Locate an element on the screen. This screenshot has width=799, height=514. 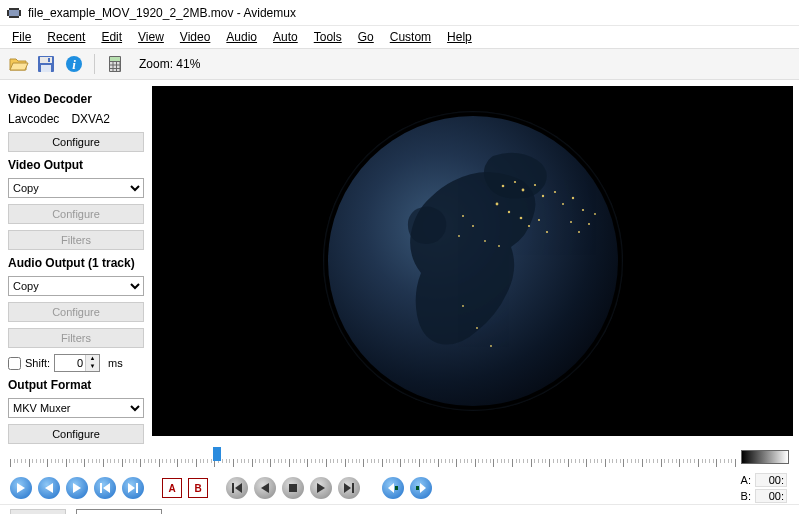
audio-filters-button: Filters is located at coordinates (76, 338).